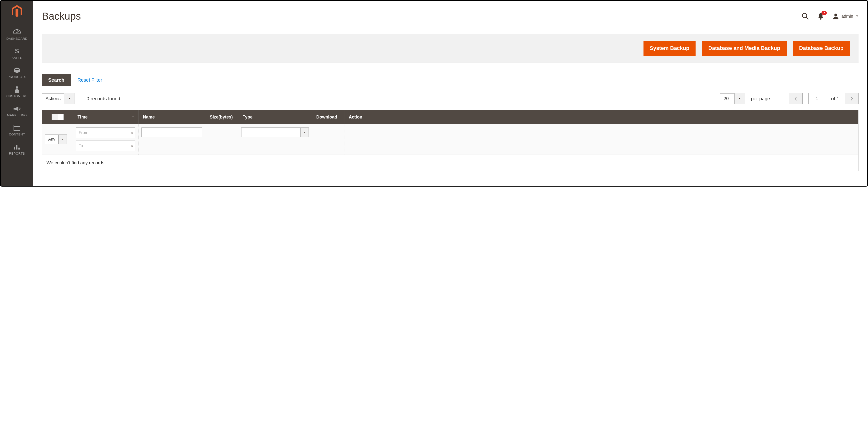 This screenshot has height=434, width=868. Describe the element at coordinates (328, 117) in the screenshot. I see `column-header-download: Download` at that location.